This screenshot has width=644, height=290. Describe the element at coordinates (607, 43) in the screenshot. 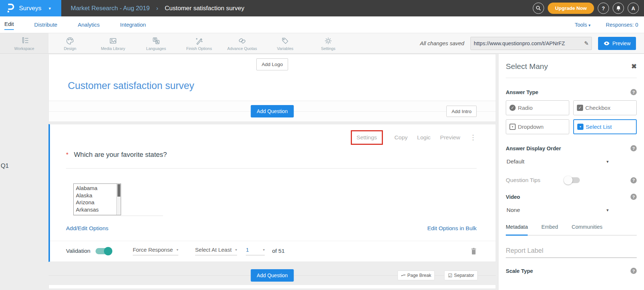

I see `eye-icon` at that location.